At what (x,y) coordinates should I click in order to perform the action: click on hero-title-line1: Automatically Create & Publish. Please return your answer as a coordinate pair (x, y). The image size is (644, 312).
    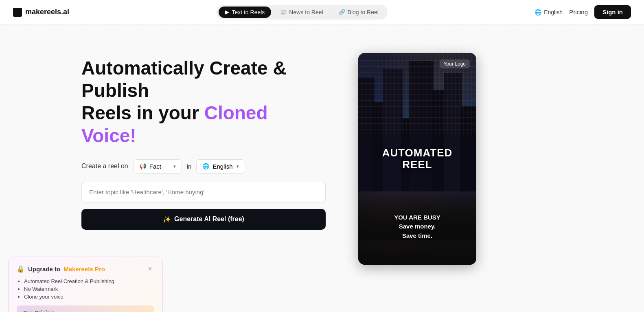
    Looking at the image, I should click on (184, 79).